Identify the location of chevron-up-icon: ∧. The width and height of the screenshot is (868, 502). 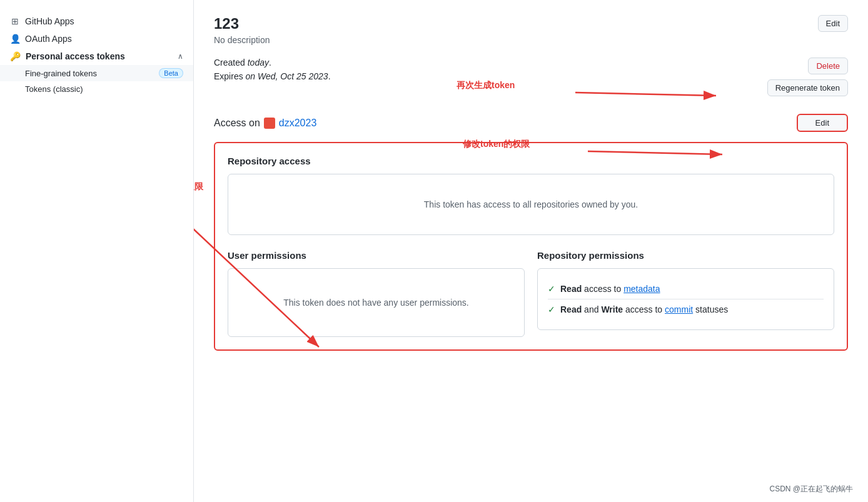
(180, 56).